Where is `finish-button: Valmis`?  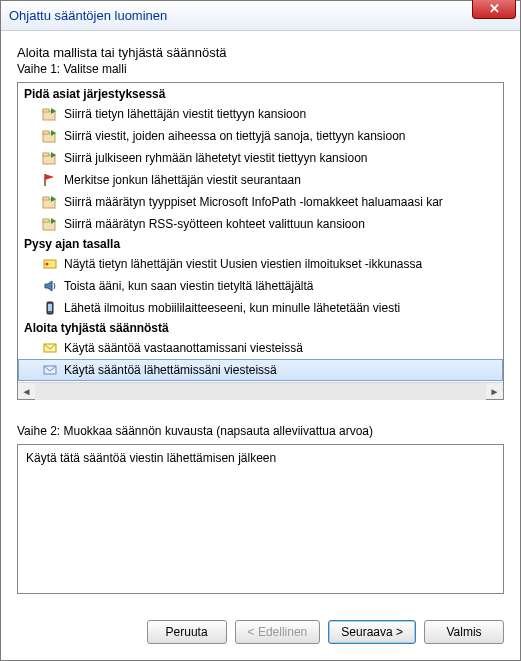 finish-button: Valmis is located at coordinates (464, 632).